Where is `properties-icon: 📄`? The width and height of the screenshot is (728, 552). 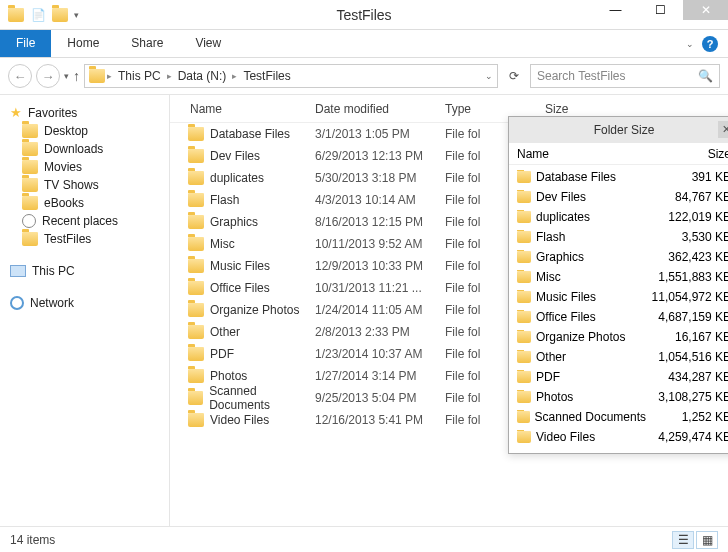 properties-icon: 📄 is located at coordinates (38, 15).